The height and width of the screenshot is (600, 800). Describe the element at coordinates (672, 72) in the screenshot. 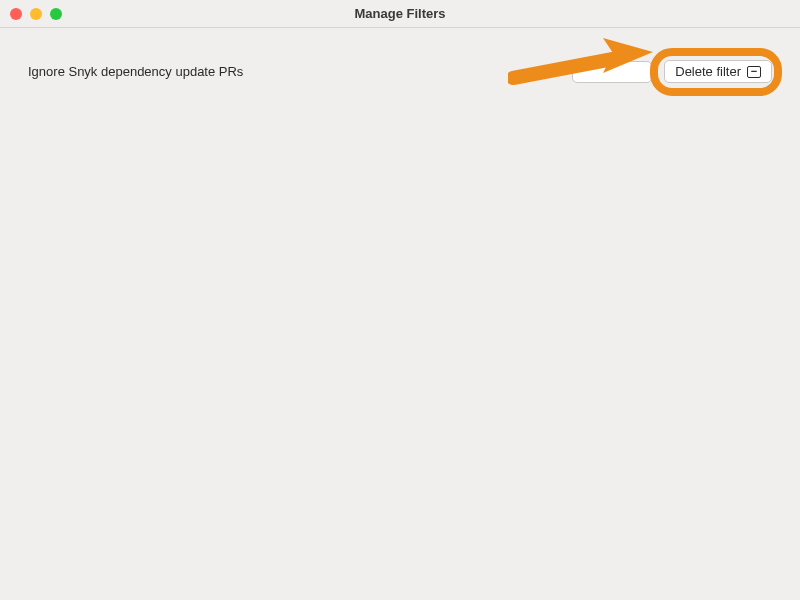

I see `filter-actions: Delete filter −` at that location.